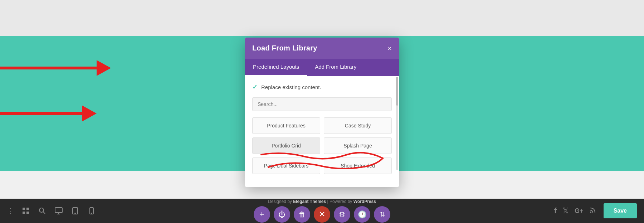 The height and width of the screenshot is (223, 644). Describe the element at coordinates (52, 211) in the screenshot. I see `toolbar-left: ⋮` at that location.